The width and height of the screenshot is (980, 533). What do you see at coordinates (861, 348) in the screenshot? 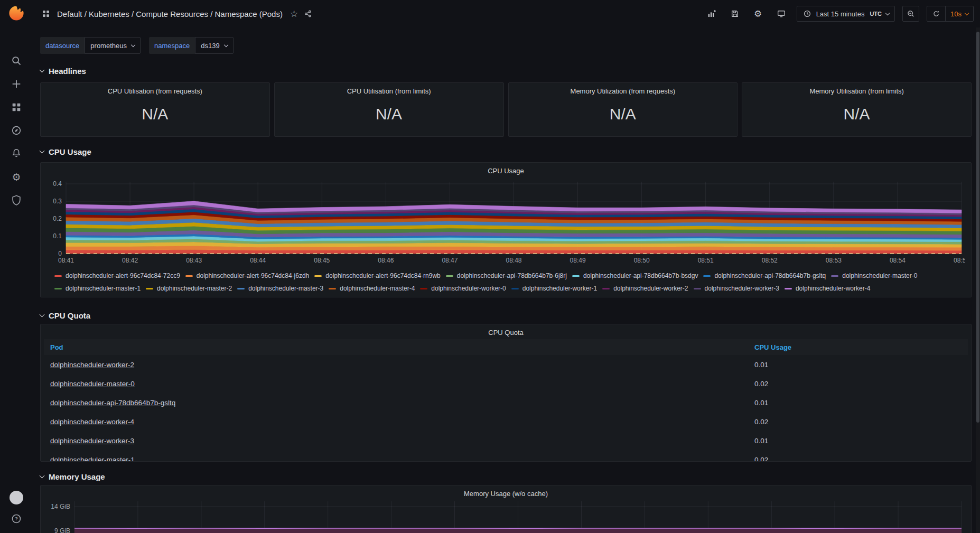
I see `column-header-cpu-usage: CPU Usage` at bounding box center [861, 348].